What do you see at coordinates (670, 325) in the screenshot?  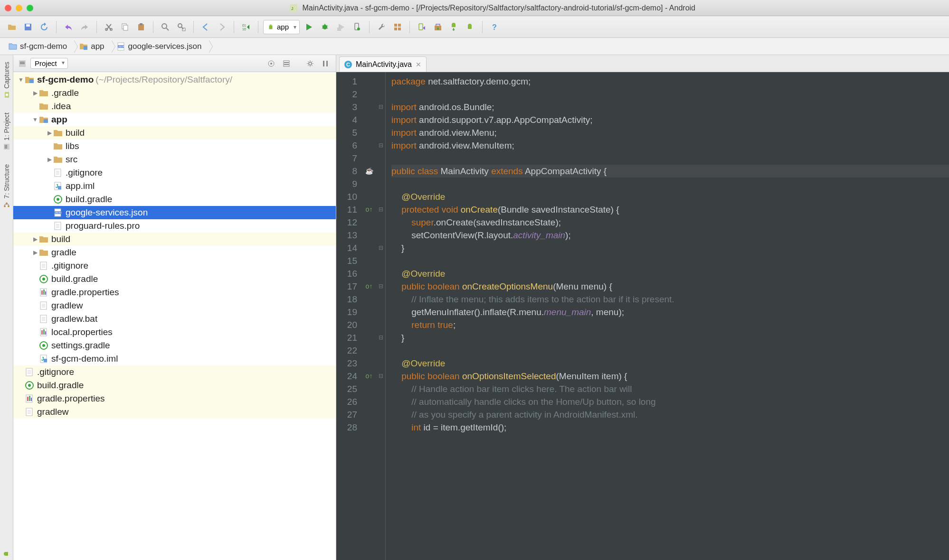 I see `code-line: return true;` at bounding box center [670, 325].